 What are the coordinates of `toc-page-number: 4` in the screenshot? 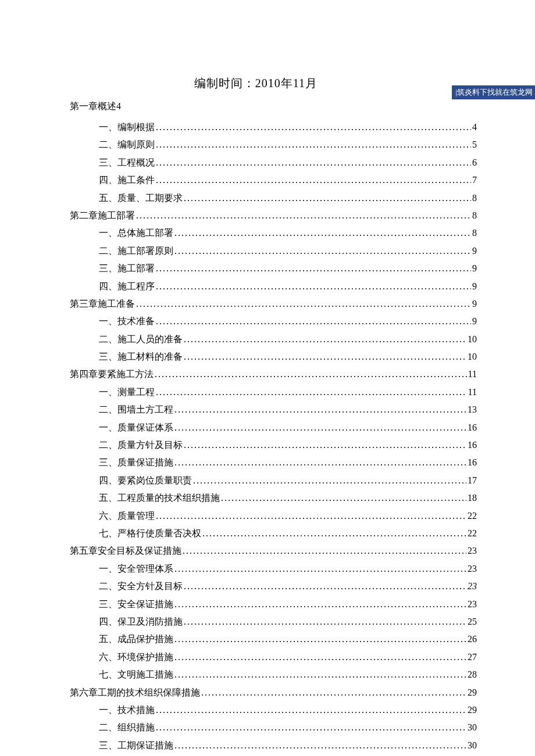 It's located at (475, 127).